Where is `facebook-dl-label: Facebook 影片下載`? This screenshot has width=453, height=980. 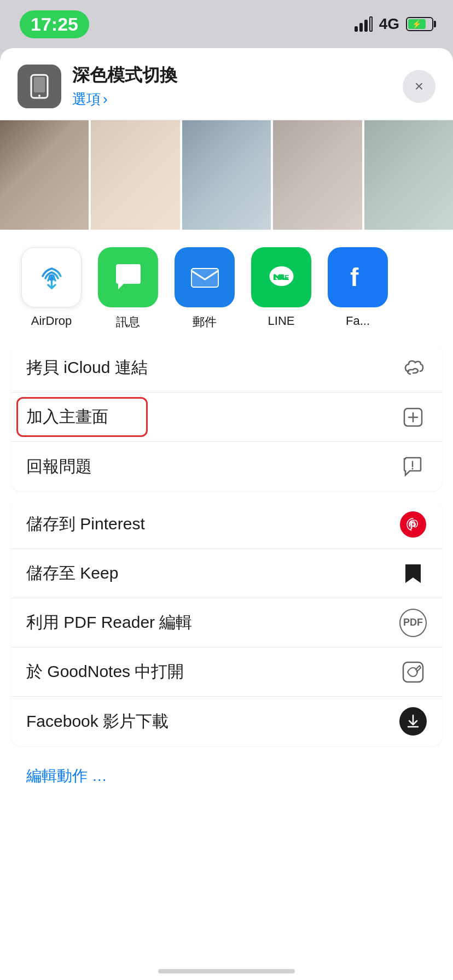
facebook-dl-label: Facebook 影片下載 is located at coordinates (97, 722).